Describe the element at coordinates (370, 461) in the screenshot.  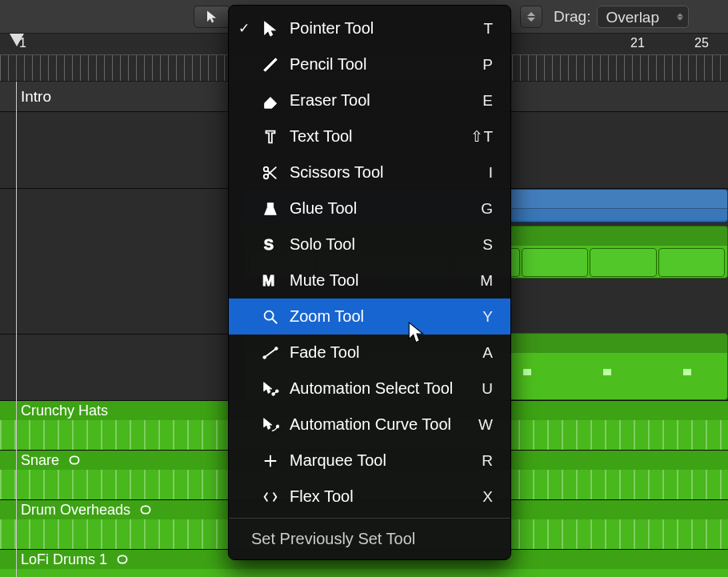
I see `menu-item-marquee: Marquee ToolR` at that location.